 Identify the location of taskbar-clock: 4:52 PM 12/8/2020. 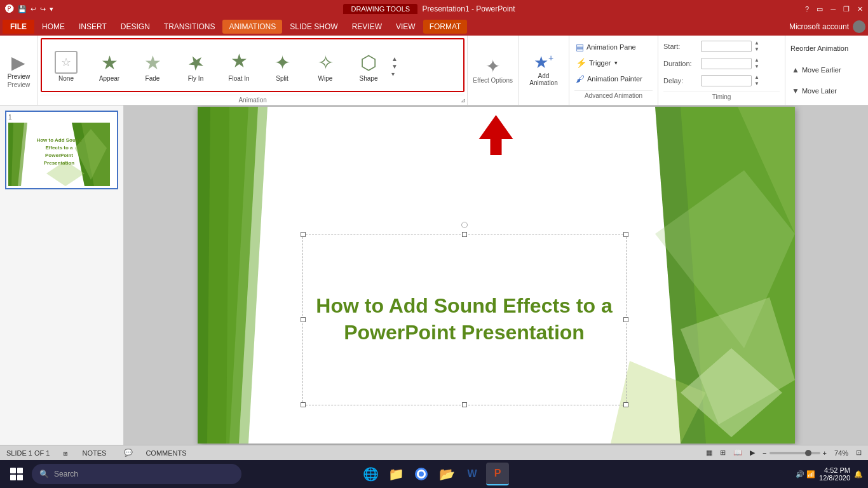
(835, 474).